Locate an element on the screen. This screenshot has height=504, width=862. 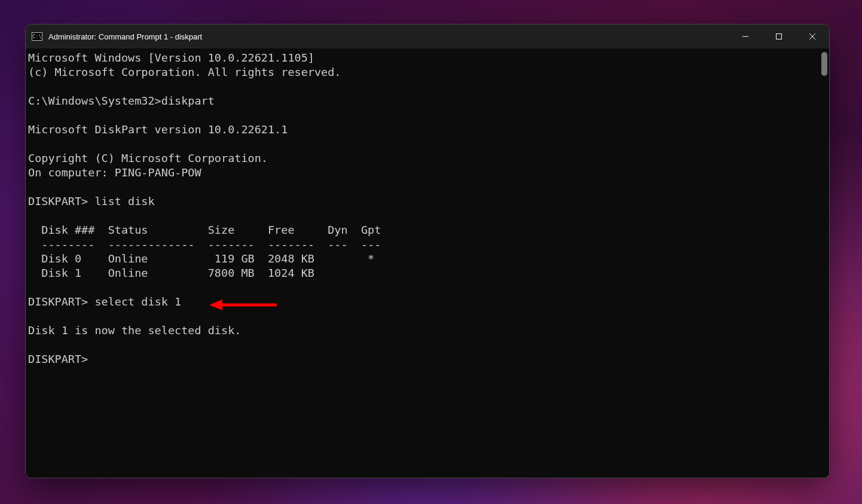
maximize-button is located at coordinates (779, 36).